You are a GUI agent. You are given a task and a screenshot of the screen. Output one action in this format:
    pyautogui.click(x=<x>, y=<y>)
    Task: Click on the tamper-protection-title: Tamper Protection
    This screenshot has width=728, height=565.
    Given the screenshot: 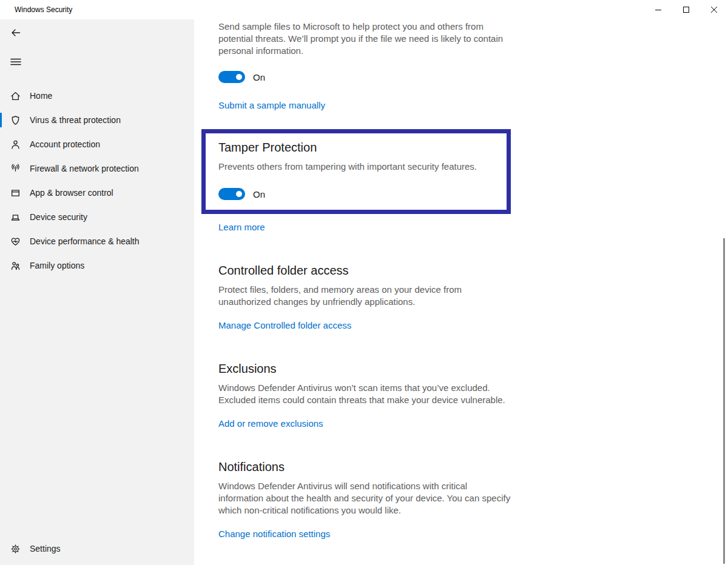 What is the action you would take?
    pyautogui.click(x=357, y=148)
    